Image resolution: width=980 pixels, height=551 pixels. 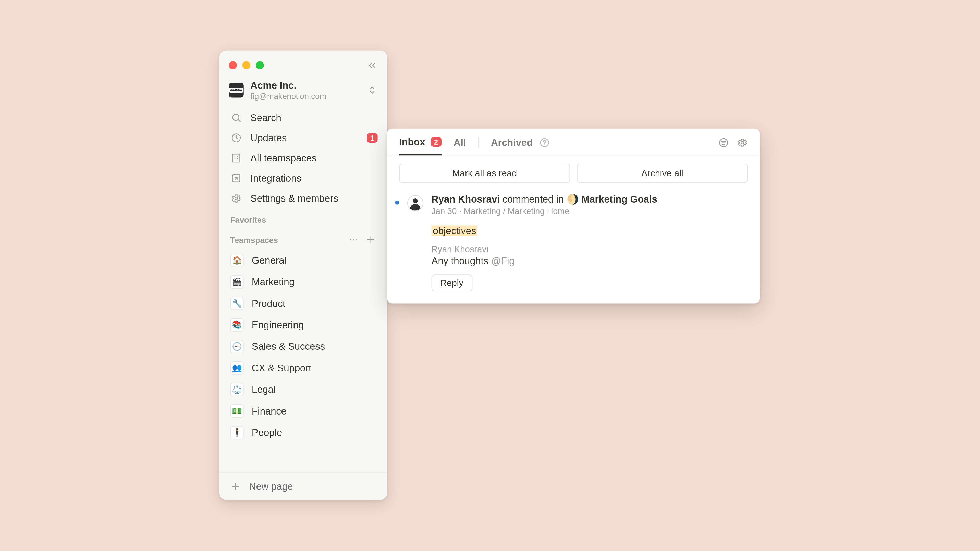 I want to click on author-name: Ryan Khosravi, so click(x=466, y=199).